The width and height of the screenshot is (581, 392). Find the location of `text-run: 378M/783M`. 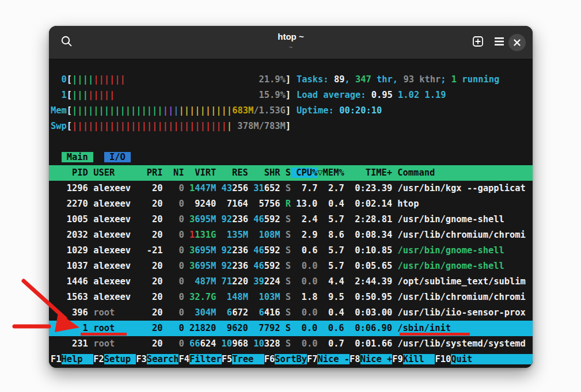

text-run: 378M/783M is located at coordinates (259, 126).